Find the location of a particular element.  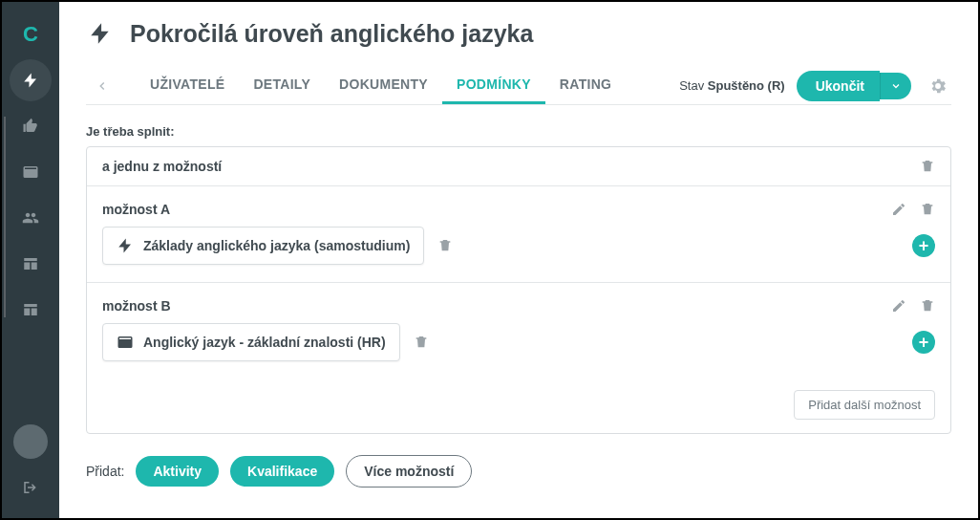

option-b-label: možnost B is located at coordinates (137, 306).